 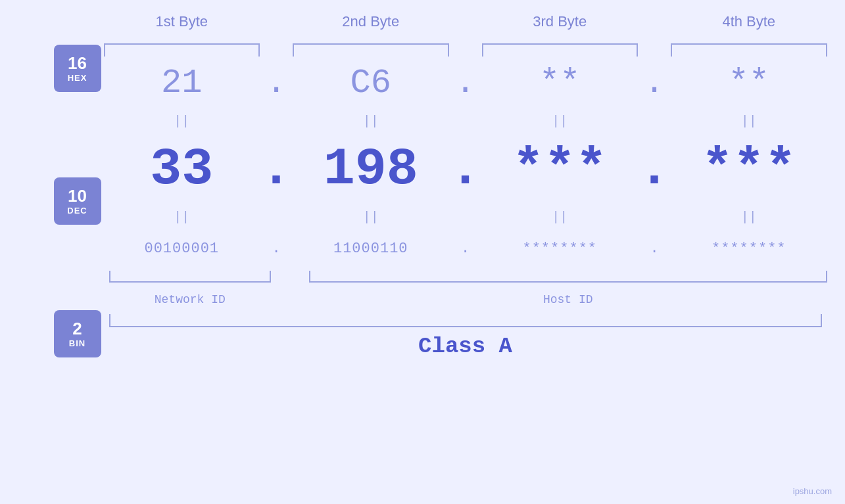 I want to click on eq2-2: ||, so click(x=371, y=217).